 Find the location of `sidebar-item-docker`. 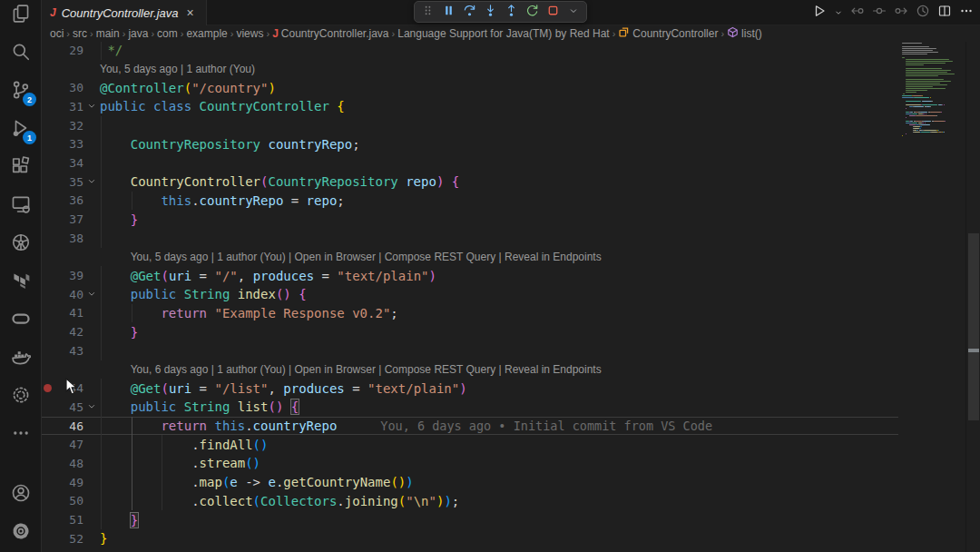

sidebar-item-docker is located at coordinates (21, 359).